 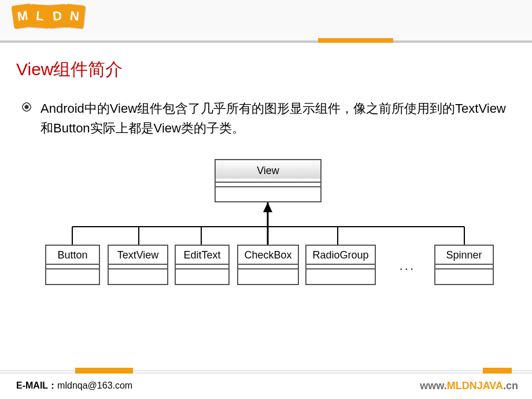 What do you see at coordinates (202, 265) in the screenshot?
I see `class-node-edittext: EditText` at bounding box center [202, 265].